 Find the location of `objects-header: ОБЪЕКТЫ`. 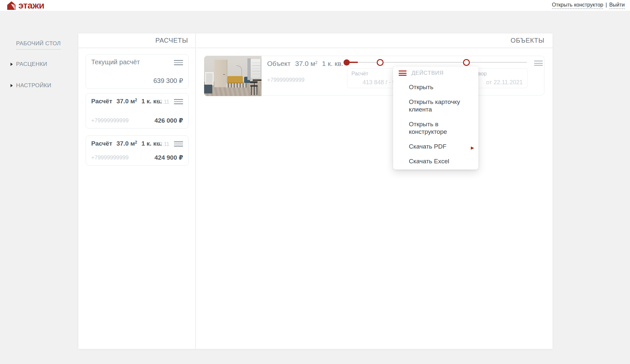

objects-header: ОБЪЕКТЫ is located at coordinates (375, 41).